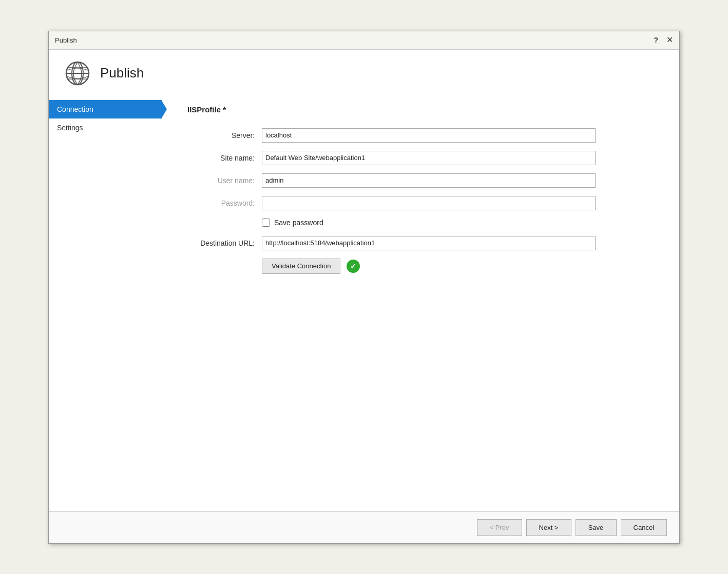  I want to click on cancel-button: Cancel, so click(644, 527).